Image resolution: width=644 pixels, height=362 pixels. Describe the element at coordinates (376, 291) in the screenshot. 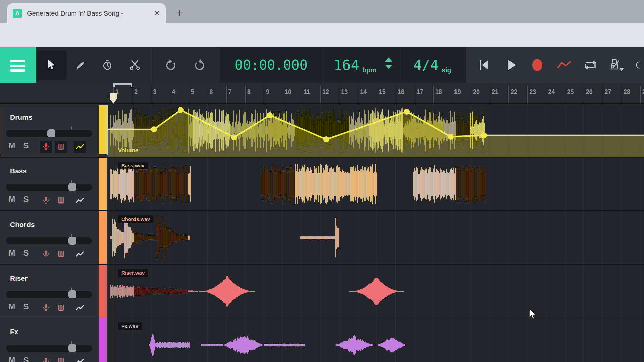

I see `track-lane-riser: Riser.wav` at that location.